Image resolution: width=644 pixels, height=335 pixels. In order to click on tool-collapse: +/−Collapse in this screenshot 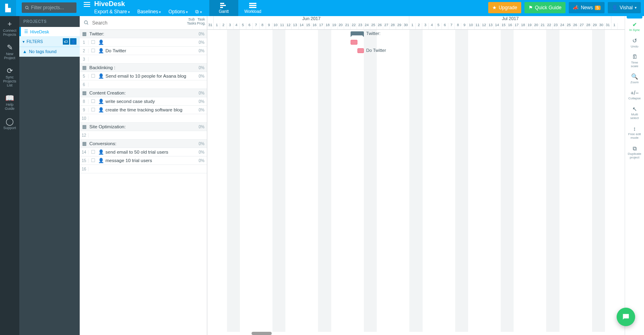, I will do `click(634, 95)`.